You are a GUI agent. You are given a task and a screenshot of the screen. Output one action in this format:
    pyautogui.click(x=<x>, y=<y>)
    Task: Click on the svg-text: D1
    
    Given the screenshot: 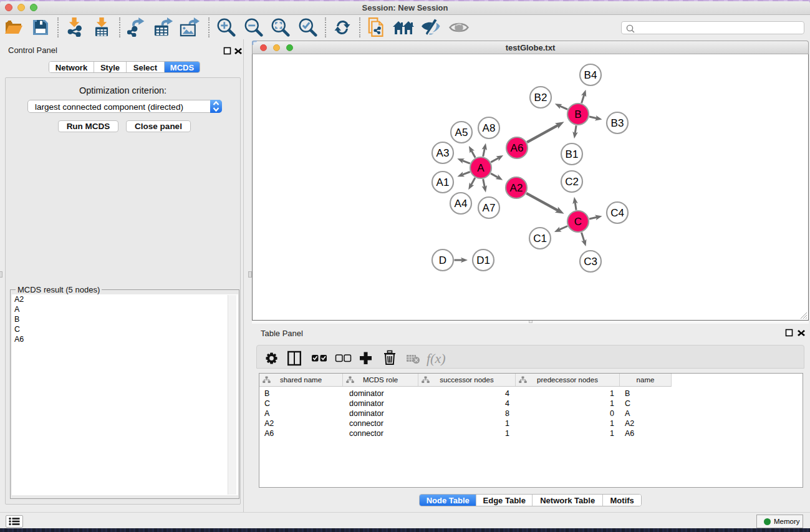 What is the action you would take?
    pyautogui.click(x=483, y=261)
    